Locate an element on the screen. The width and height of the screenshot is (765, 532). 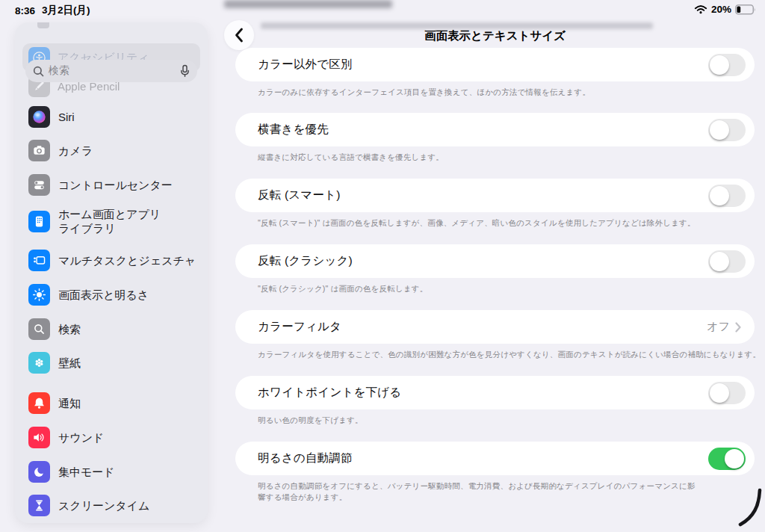
dictation-mic-icon is located at coordinates (185, 71).